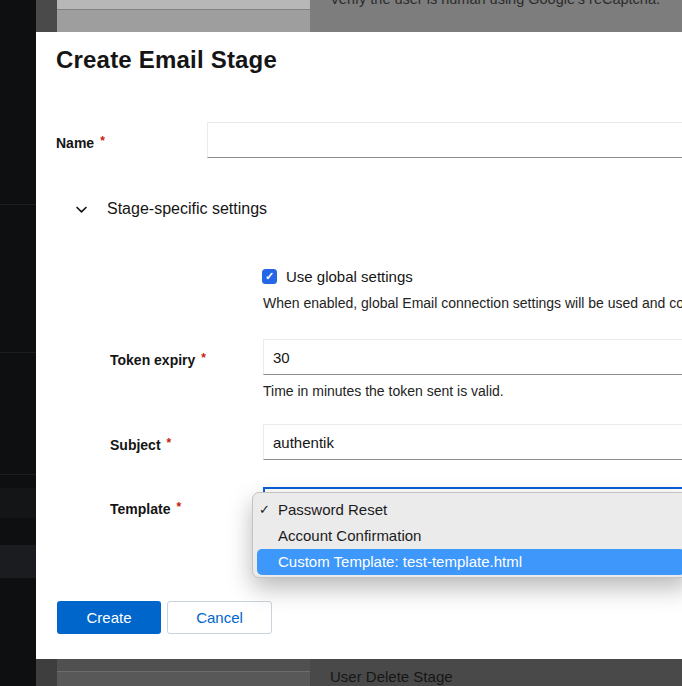  Describe the element at coordinates (46, 672) in the screenshot. I see `backdrop-table-gutter-bottom` at that location.